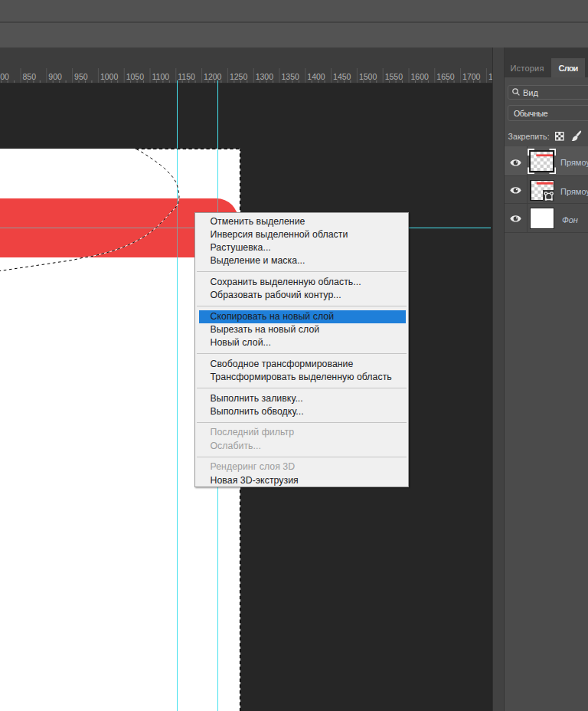 This screenshot has height=711, width=588. What do you see at coordinates (368, 77) in the screenshot?
I see `svg-text: 1500` at bounding box center [368, 77].